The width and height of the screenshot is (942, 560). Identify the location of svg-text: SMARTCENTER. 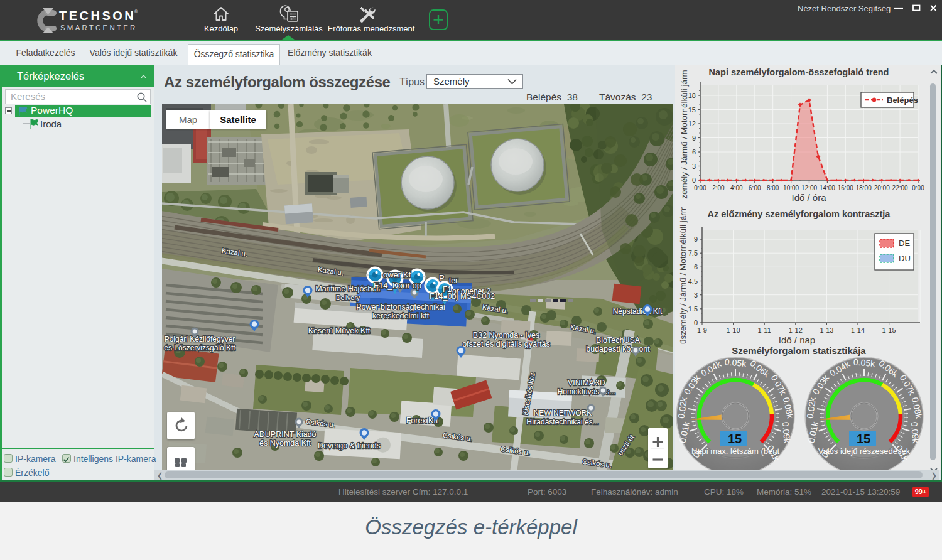
(99, 28).